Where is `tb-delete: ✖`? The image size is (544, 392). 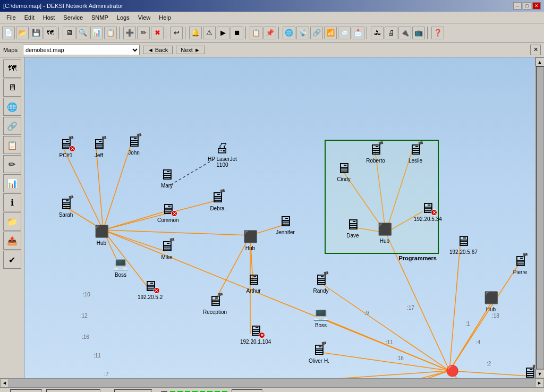
tb-delete: ✖ is located at coordinates (157, 33).